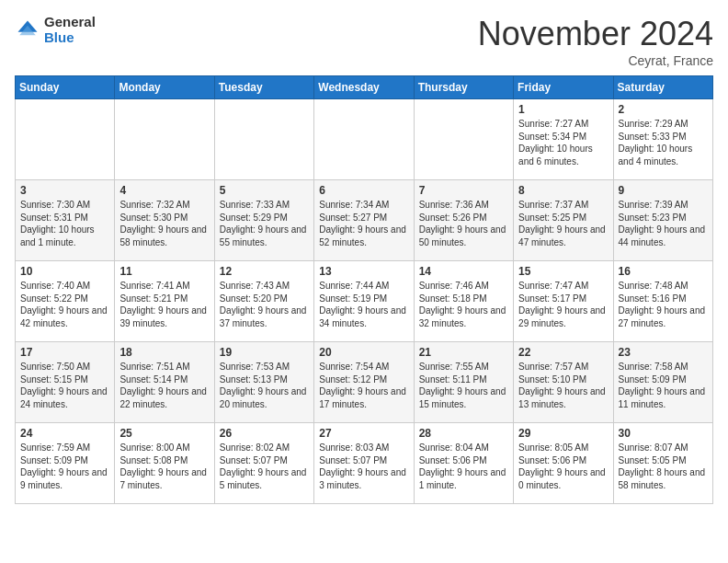 This screenshot has width=728, height=563. I want to click on calendar-cell: 13Sunrise: 7:44 AM Sunset: 5:19 PM Dayli…, so click(364, 302).